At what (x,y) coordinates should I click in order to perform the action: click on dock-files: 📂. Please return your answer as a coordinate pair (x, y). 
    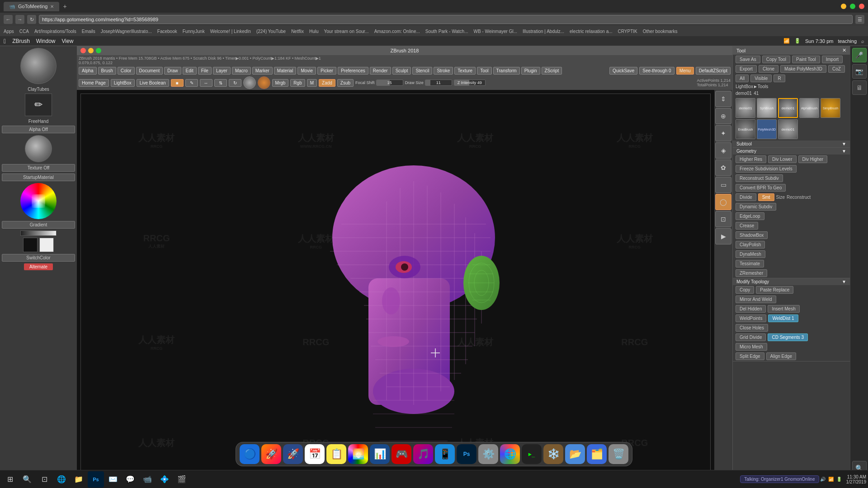
    Looking at the image, I should click on (575, 454).